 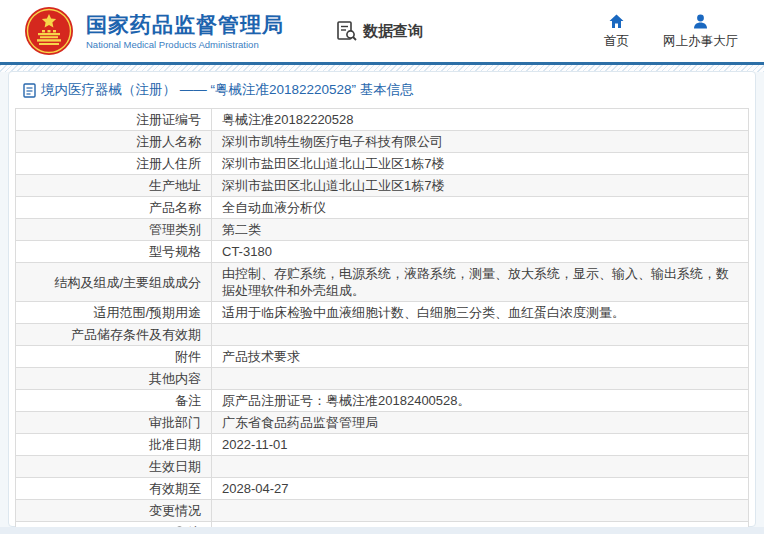 I want to click on header-nav: 首页 网上办事大厅, so click(x=677, y=32).